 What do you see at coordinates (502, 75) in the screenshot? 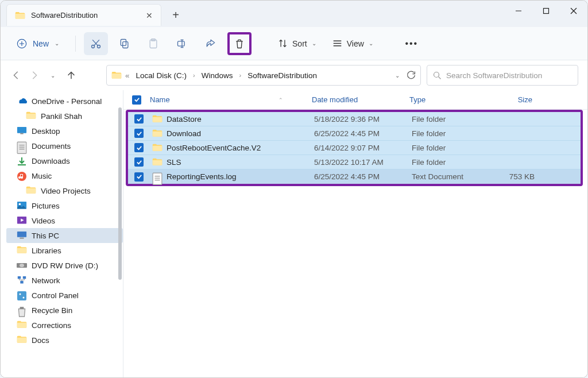
I see `search-box: Search SoftwareDistribution` at bounding box center [502, 75].